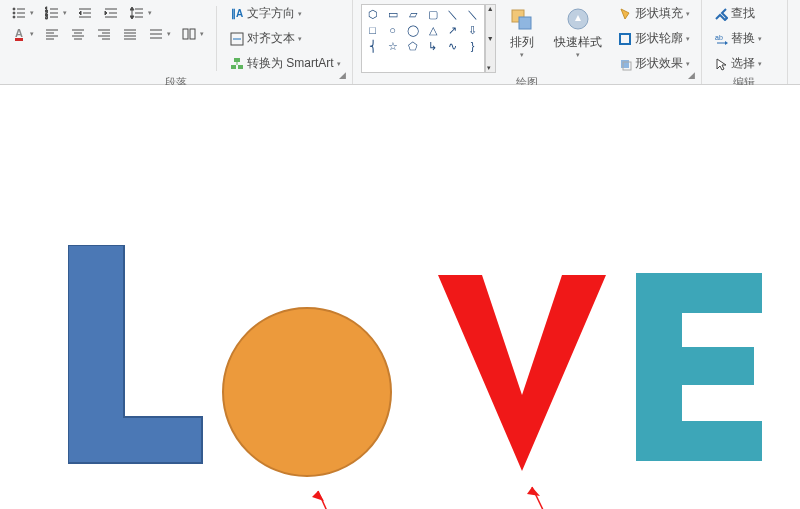  I want to click on font-color-button: A▾, so click(22, 34).